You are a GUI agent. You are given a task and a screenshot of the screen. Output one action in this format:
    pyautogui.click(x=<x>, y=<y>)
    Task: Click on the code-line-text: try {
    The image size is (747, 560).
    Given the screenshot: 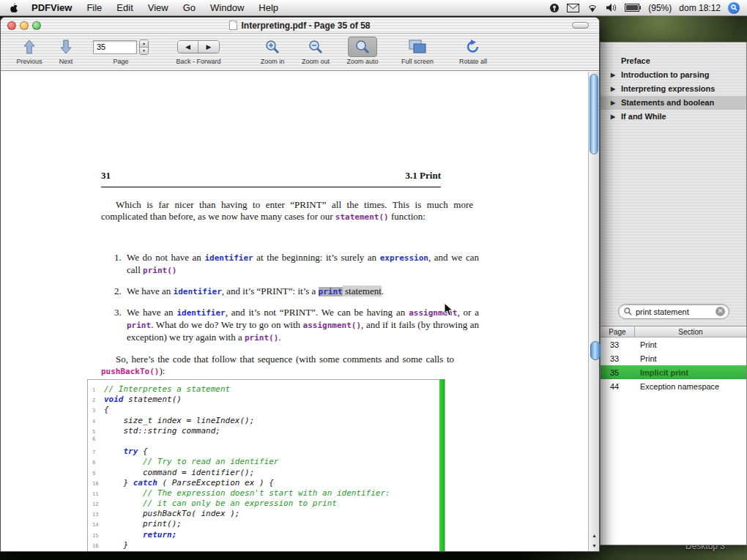 What is the action you would take?
    pyautogui.click(x=126, y=451)
    